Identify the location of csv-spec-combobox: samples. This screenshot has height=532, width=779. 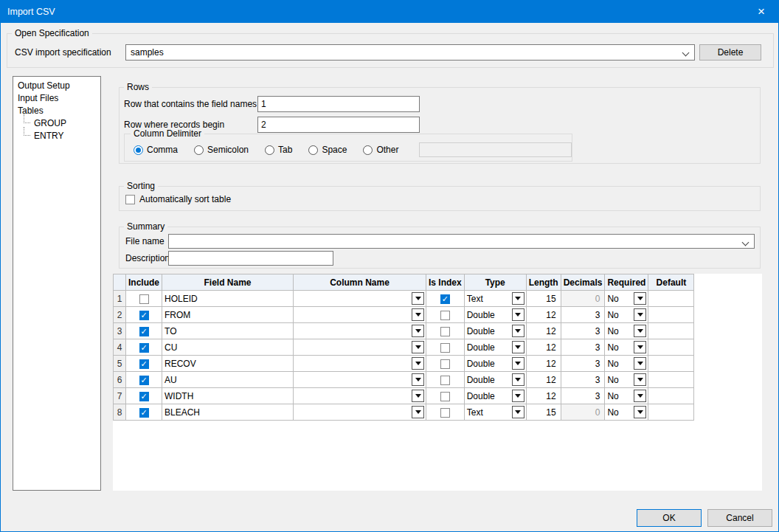
(410, 52).